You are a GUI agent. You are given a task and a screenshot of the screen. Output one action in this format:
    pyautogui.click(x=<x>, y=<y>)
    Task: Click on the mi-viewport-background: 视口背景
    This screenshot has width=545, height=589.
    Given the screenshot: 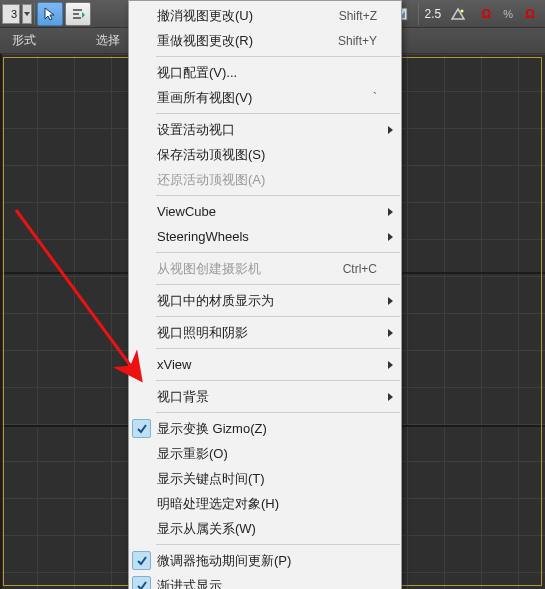 What is the action you would take?
    pyautogui.click(x=265, y=396)
    